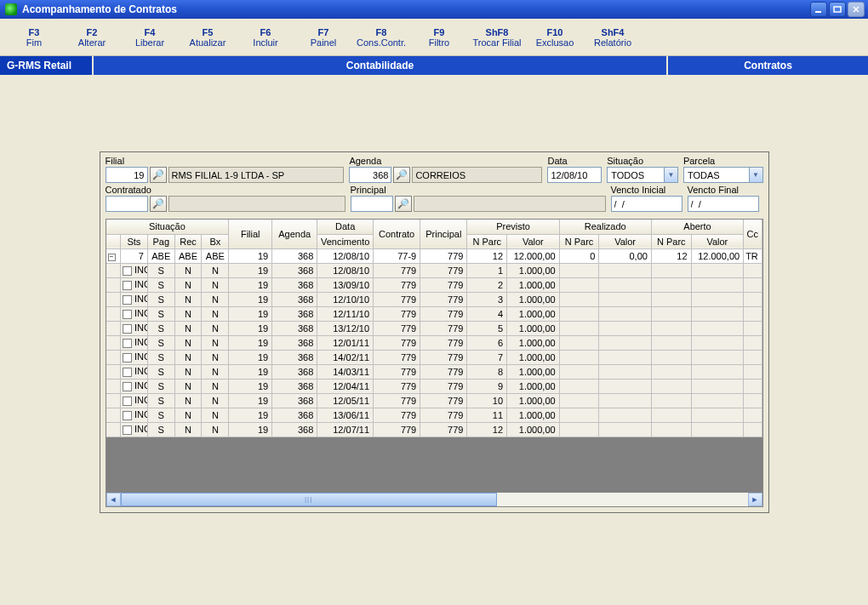  Describe the element at coordinates (434, 371) in the screenshot. I see `grid-row: INCSNN1936814/03/1177977981.000,00` at that location.